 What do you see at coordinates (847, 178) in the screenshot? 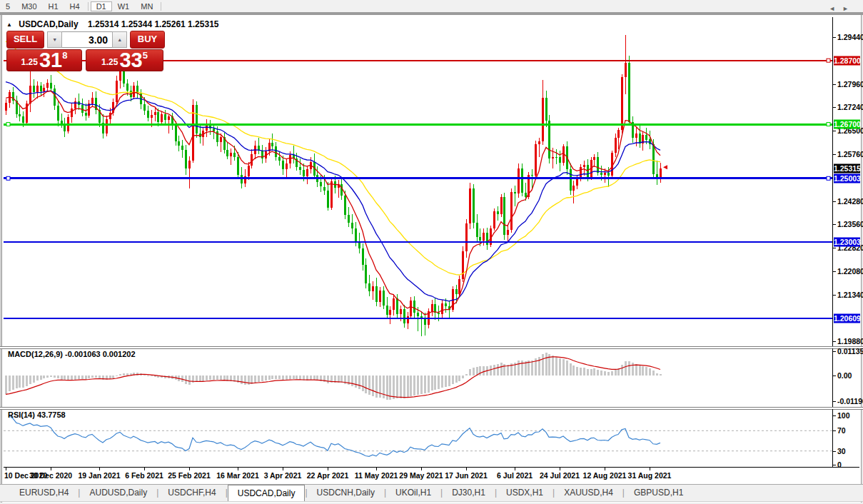
I see `price-badge-1.25003: 1.25003` at bounding box center [847, 178].